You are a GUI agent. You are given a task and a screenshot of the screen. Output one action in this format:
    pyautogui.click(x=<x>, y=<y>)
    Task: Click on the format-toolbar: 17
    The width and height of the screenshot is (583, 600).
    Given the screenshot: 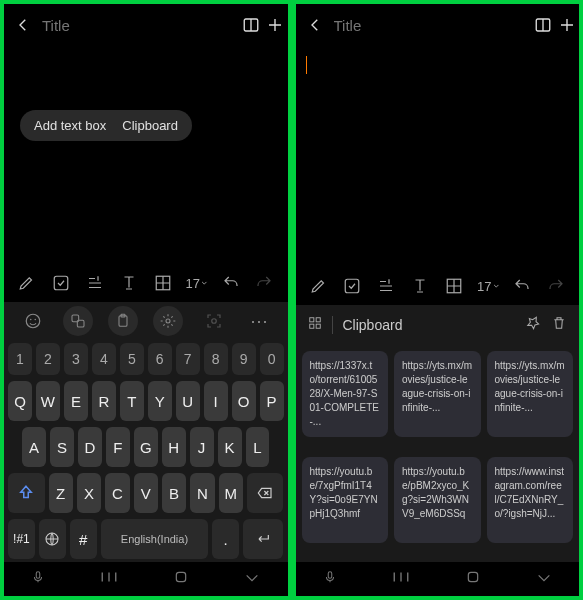 What is the action you would take?
    pyautogui.click(x=438, y=286)
    